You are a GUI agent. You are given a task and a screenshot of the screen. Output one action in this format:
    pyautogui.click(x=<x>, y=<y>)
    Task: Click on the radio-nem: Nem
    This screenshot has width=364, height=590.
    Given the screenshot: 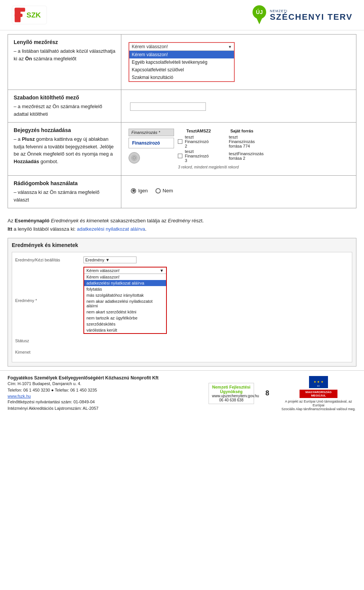 What is the action you would take?
    pyautogui.click(x=164, y=190)
    